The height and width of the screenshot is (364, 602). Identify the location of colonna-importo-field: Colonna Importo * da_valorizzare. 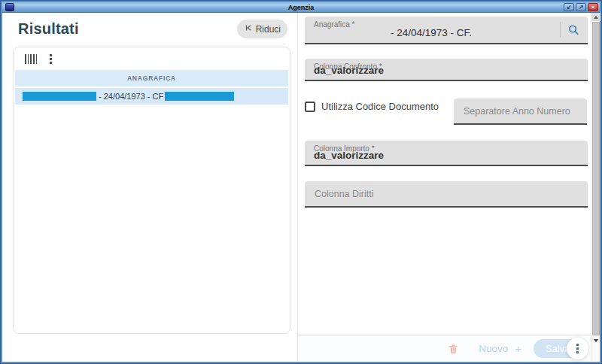
(446, 153).